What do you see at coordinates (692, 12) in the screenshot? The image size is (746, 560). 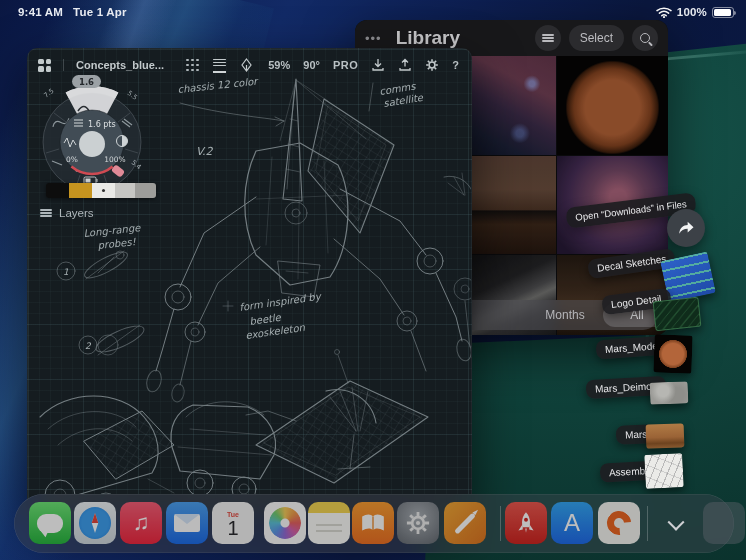 I see `battery-percent: 100%` at bounding box center [692, 12].